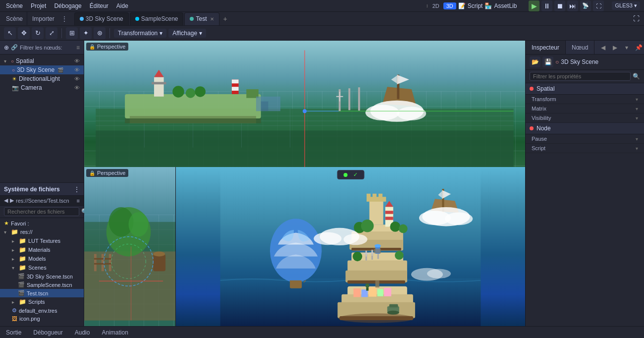 The image size is (644, 338). What do you see at coordinates (64, 19) in the screenshot?
I see `tabs-menu-btn: ⋮` at bounding box center [64, 19].